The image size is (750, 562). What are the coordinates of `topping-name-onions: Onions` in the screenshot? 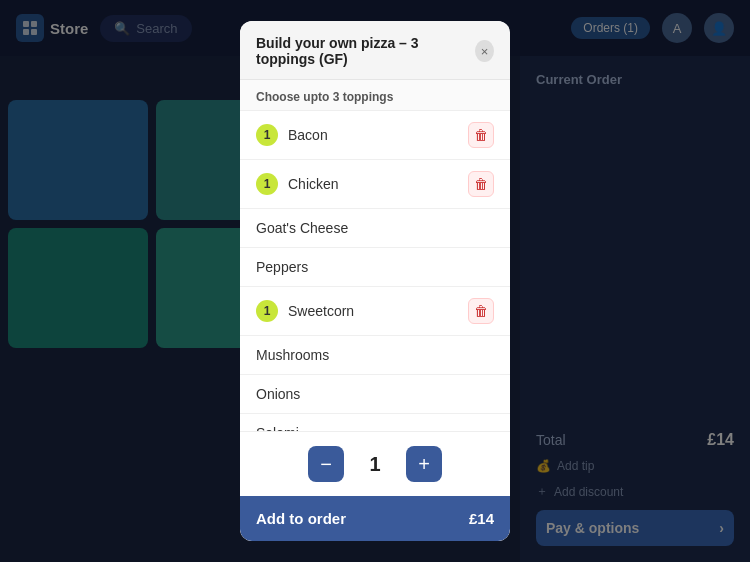 It's located at (375, 394).